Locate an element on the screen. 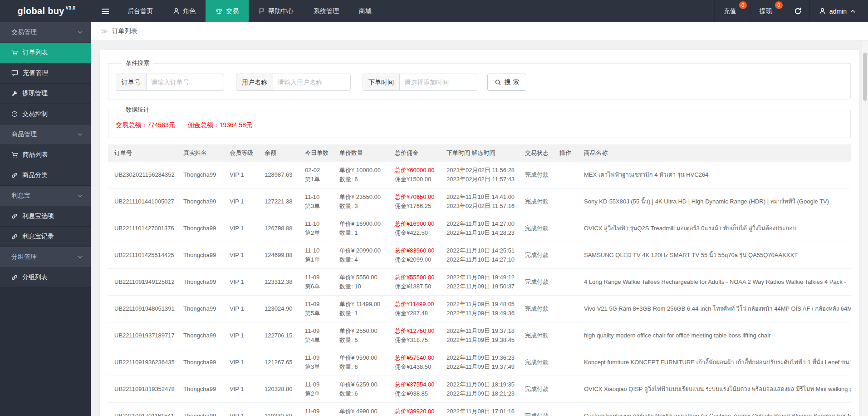  recharge-button: 充值 0 is located at coordinates (732, 11).